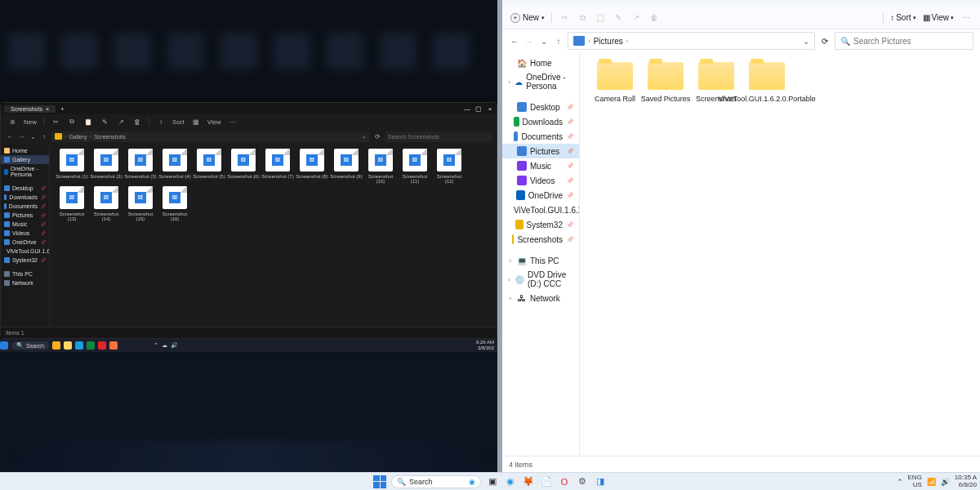  I want to click on copy-icon: ⧉, so click(72, 122).